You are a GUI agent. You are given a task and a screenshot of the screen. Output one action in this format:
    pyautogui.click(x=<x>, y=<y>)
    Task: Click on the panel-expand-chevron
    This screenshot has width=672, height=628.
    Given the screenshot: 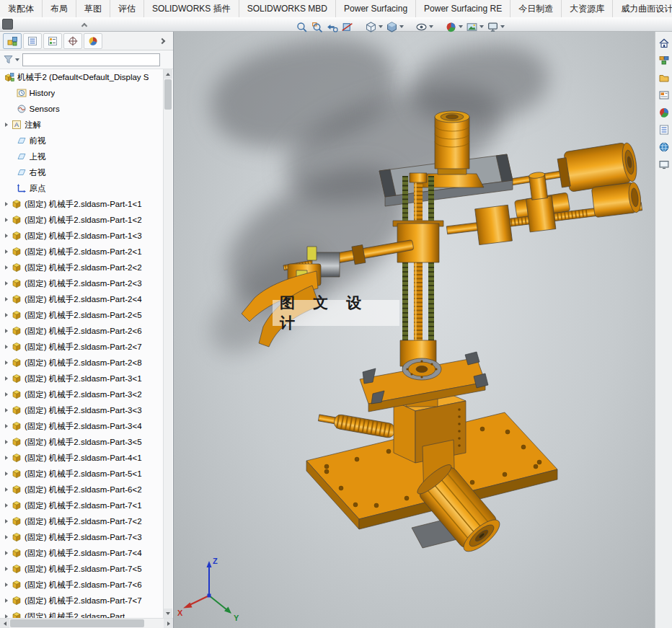 What is the action you would take?
    pyautogui.click(x=164, y=41)
    